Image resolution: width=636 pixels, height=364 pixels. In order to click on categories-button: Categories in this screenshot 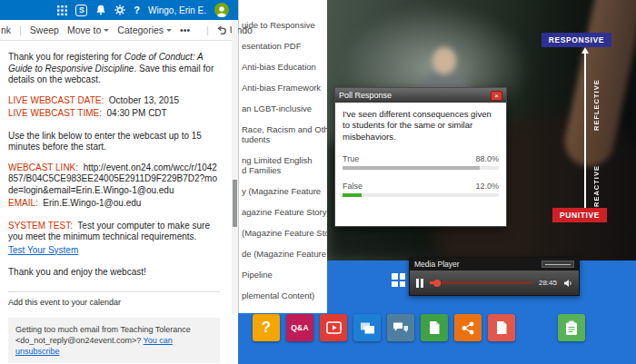, I will do `click(144, 30)`.